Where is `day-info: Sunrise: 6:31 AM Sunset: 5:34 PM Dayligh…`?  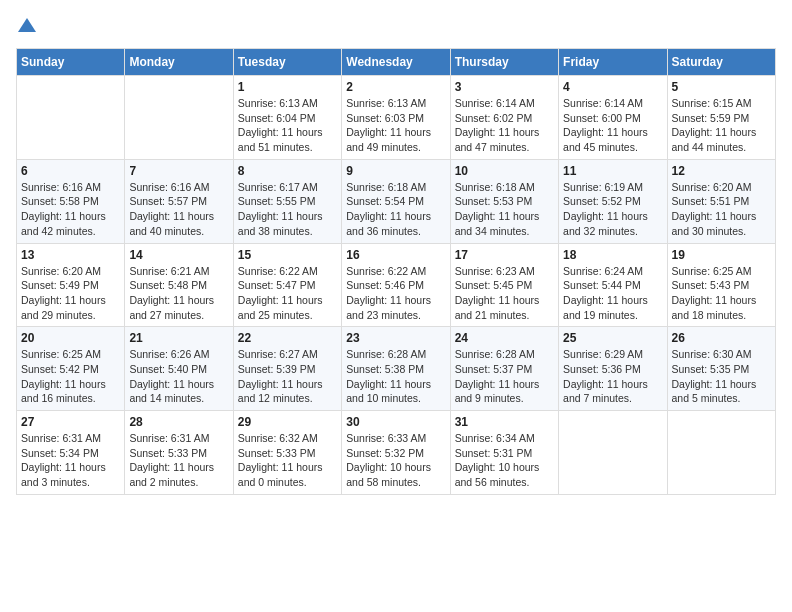 day-info: Sunrise: 6:31 AM Sunset: 5:34 PM Dayligh… is located at coordinates (70, 460).